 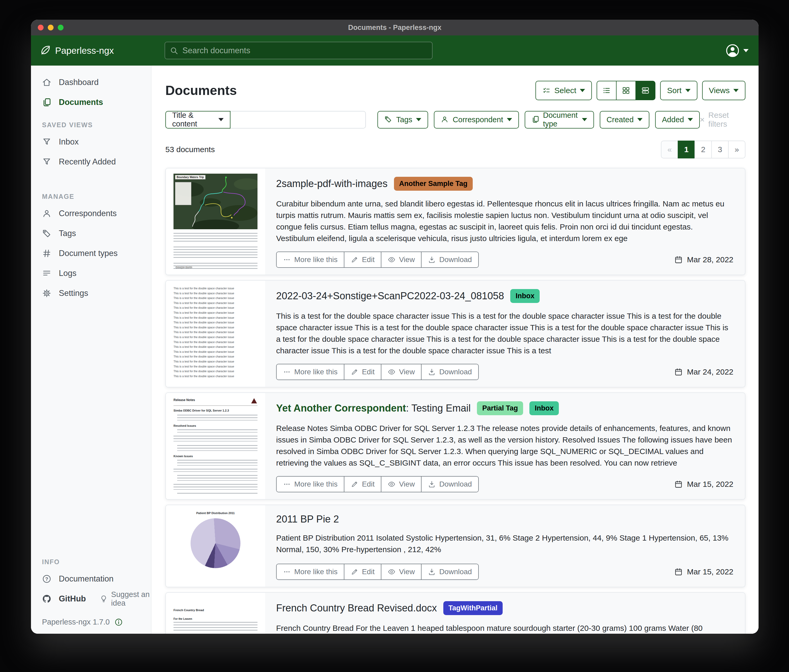 What do you see at coordinates (184, 267) in the screenshot?
I see `thumb-map-watermark: Google Earth` at bounding box center [184, 267].